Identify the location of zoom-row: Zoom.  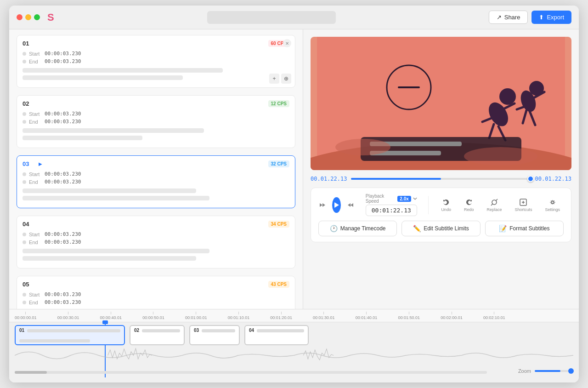
(545, 371).